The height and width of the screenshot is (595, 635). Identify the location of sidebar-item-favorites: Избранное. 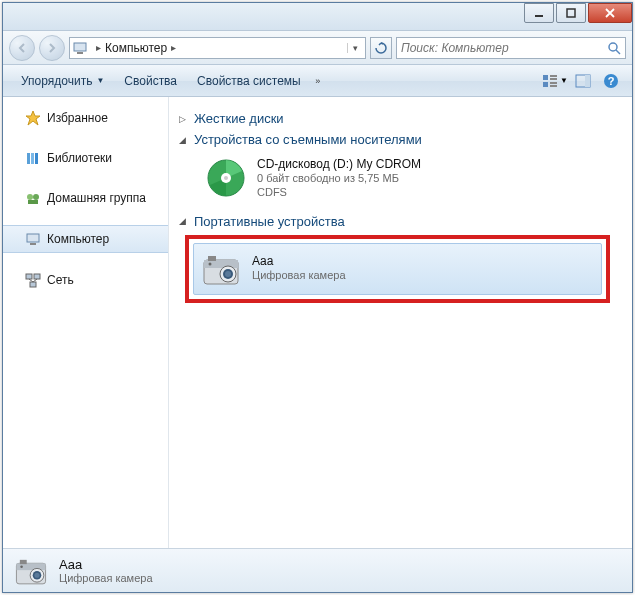
(86, 118).